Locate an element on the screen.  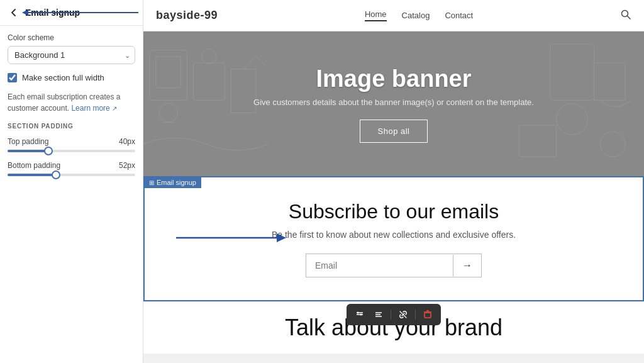
store-header: bayside-99 Home Catalog Contact is located at coordinates (394, 16).